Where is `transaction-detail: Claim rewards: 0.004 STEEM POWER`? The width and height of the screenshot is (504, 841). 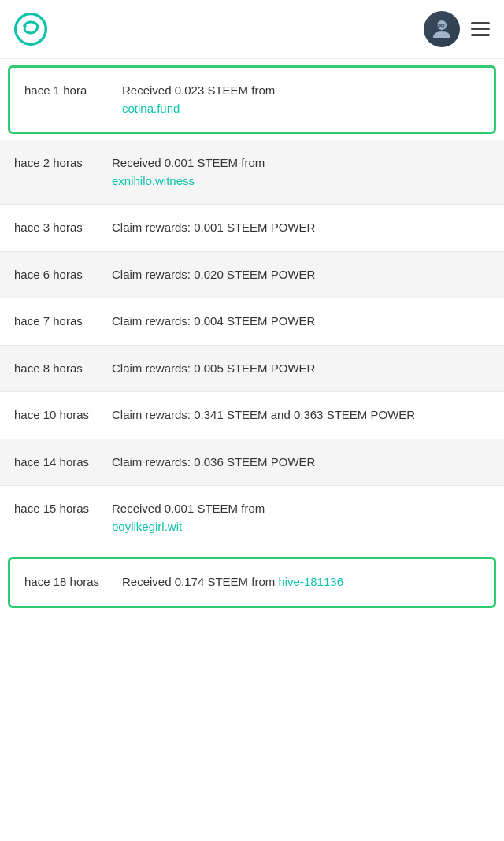 transaction-detail: Claim rewards: 0.004 STEEM POWER is located at coordinates (303, 321).